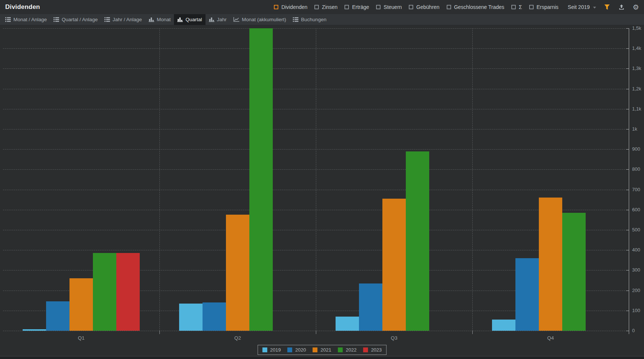  I want to click on period-label: Seit 2019, so click(579, 7).